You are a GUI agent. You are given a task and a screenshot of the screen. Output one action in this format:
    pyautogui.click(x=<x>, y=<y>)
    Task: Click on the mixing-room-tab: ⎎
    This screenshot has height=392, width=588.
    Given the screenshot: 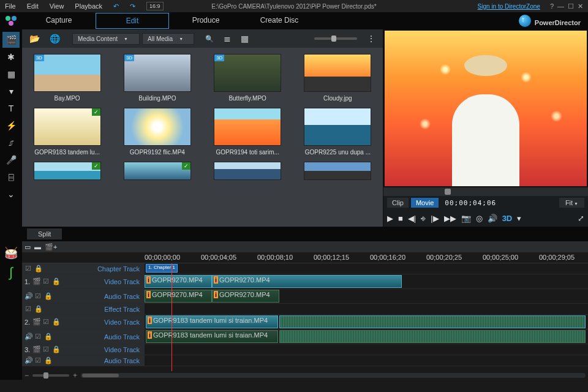 What is the action you would take?
    pyautogui.click(x=11, y=143)
    